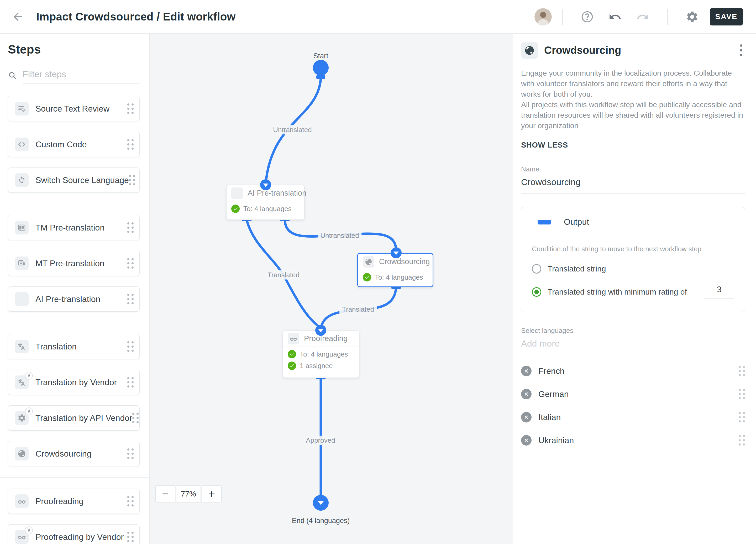  What do you see at coordinates (633, 292) in the screenshot?
I see `option-translated-min-rating: Translated string with minimum rating of…` at bounding box center [633, 292].